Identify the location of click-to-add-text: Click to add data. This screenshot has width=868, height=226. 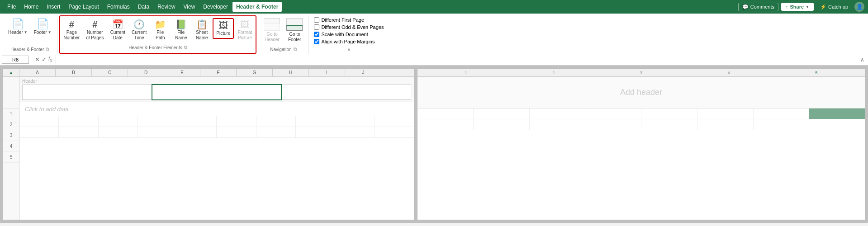
(217, 109).